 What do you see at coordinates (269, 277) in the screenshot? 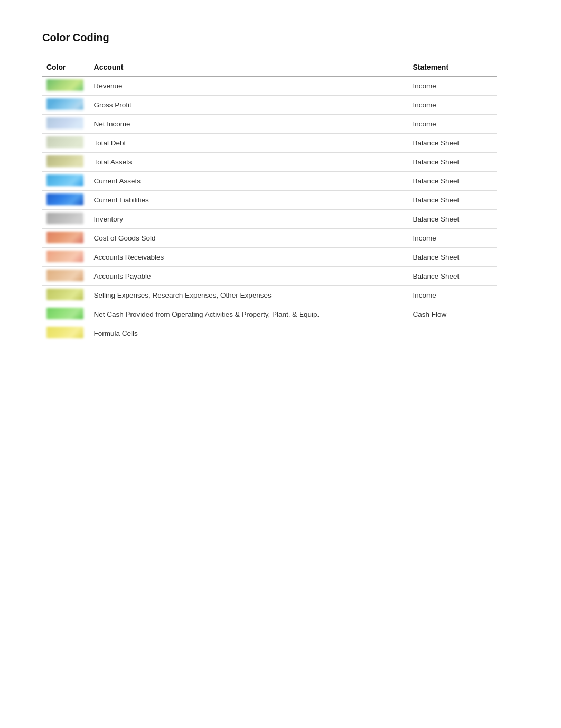
I see `table-row: Accounts PayableBalance Sheet` at bounding box center [269, 277].